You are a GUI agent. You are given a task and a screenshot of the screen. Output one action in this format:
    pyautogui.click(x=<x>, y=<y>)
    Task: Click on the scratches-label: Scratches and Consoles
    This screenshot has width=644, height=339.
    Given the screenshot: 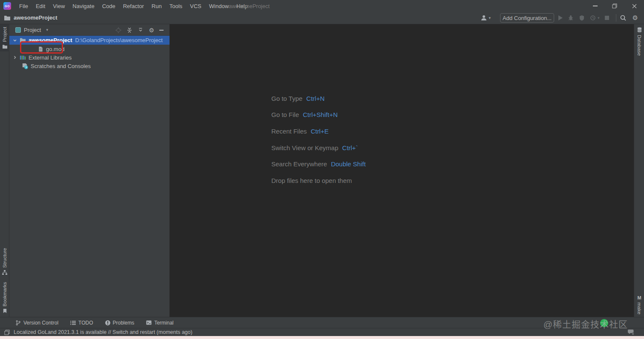 What is the action you would take?
    pyautogui.click(x=60, y=66)
    